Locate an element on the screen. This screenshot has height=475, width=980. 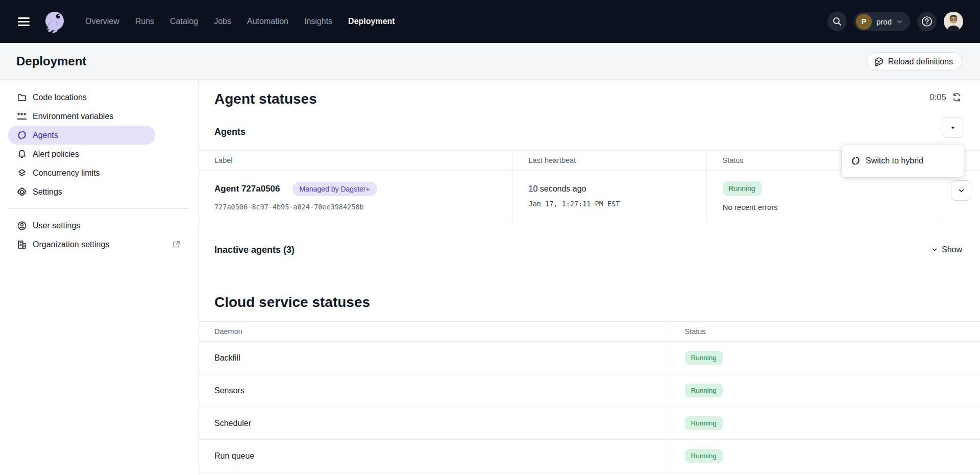
sidebar-item-label: Organization settings is located at coordinates (71, 245).